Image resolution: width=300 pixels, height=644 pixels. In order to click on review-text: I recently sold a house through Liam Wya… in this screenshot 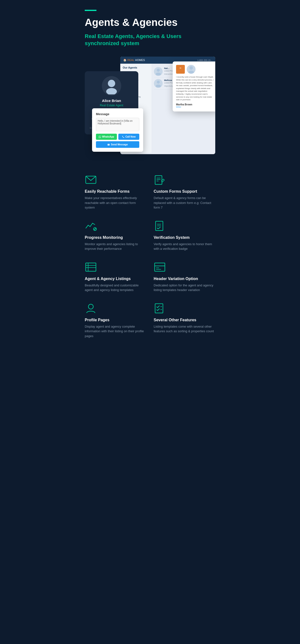, I will do `click(195, 88)`.